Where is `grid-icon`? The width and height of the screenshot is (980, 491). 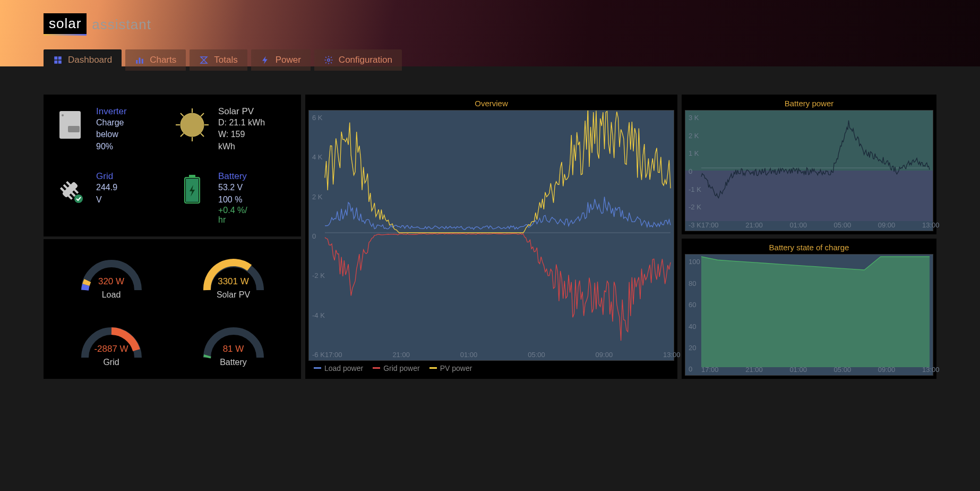 grid-icon is located at coordinates (70, 190).